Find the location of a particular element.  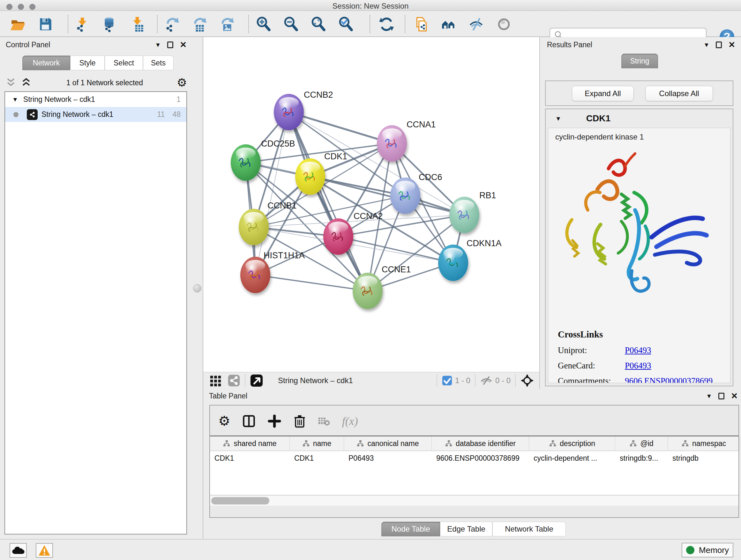

network-node-hist1h1a: HIST1H1A is located at coordinates (273, 272).